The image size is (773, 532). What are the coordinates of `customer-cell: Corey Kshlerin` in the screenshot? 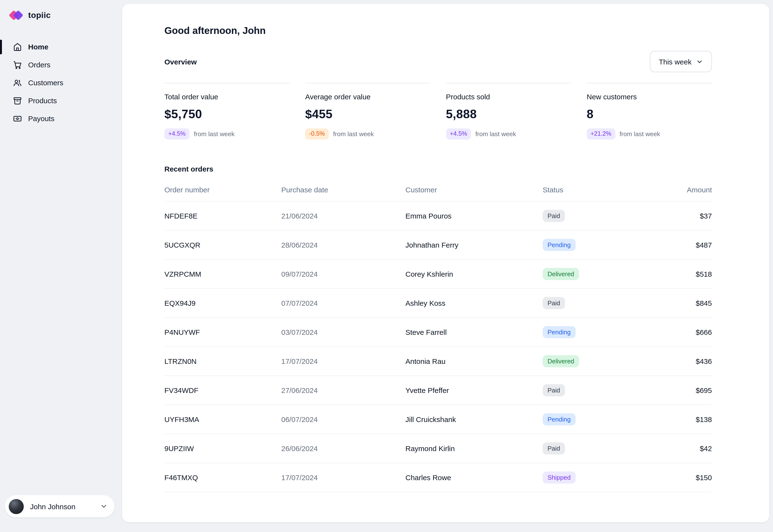 It's located at (474, 274).